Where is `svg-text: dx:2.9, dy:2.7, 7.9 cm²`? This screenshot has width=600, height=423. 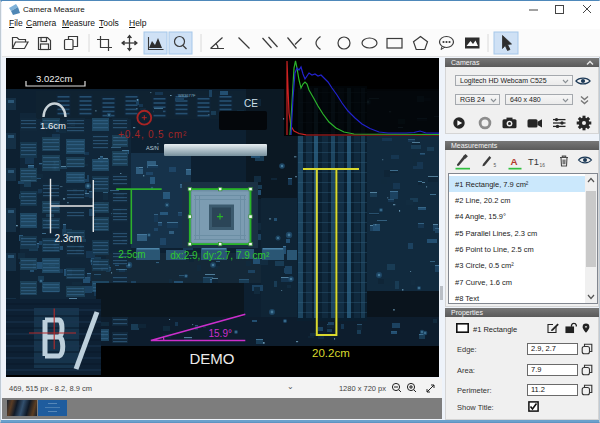 svg-text: dx:2.9, dy:2.7, 7.9 cm² is located at coordinates (220, 256).